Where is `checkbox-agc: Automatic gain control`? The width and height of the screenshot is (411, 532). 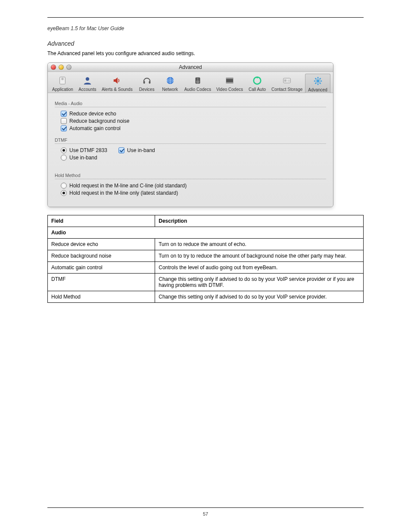
checkbox-agc: Automatic gain control is located at coordinates (193, 128).